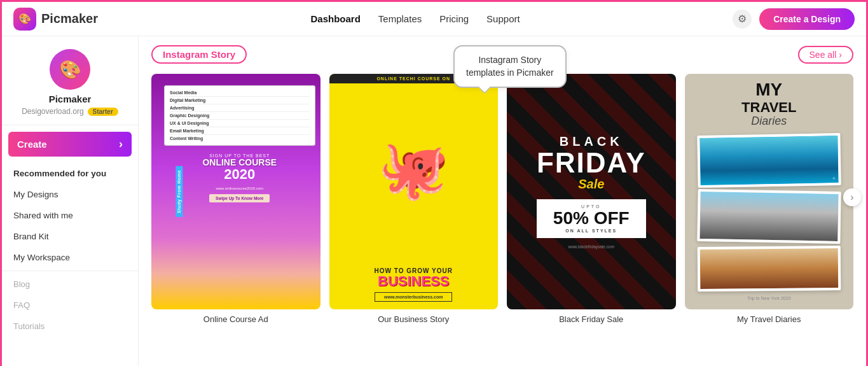 The height and width of the screenshot is (366, 868). What do you see at coordinates (70, 326) in the screenshot?
I see `sidebar-item-tutorials: Tutorials` at bounding box center [70, 326].